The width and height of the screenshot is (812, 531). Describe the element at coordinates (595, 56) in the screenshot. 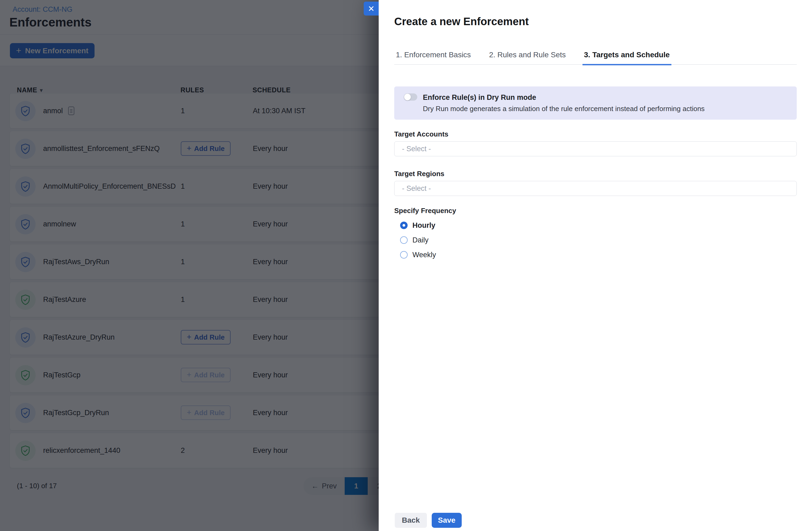

I see `drawer-tabs: 1. Enforcement Basics2. Rules and Rule S…` at that location.